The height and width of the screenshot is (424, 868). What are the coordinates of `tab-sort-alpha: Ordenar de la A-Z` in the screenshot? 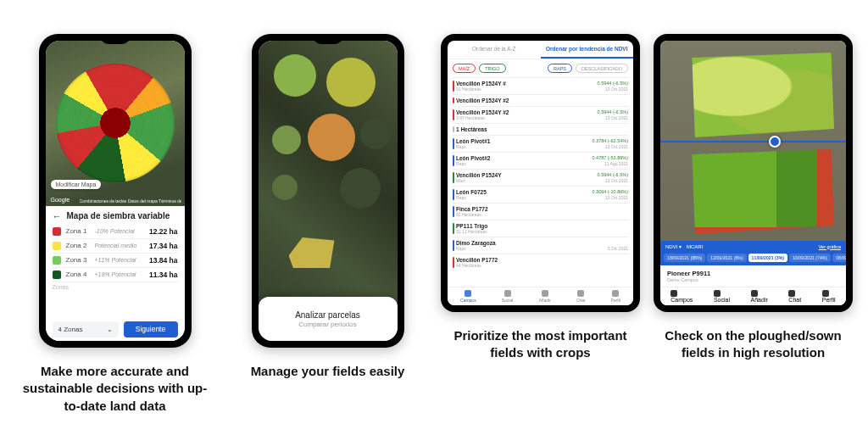 It's located at (494, 49).